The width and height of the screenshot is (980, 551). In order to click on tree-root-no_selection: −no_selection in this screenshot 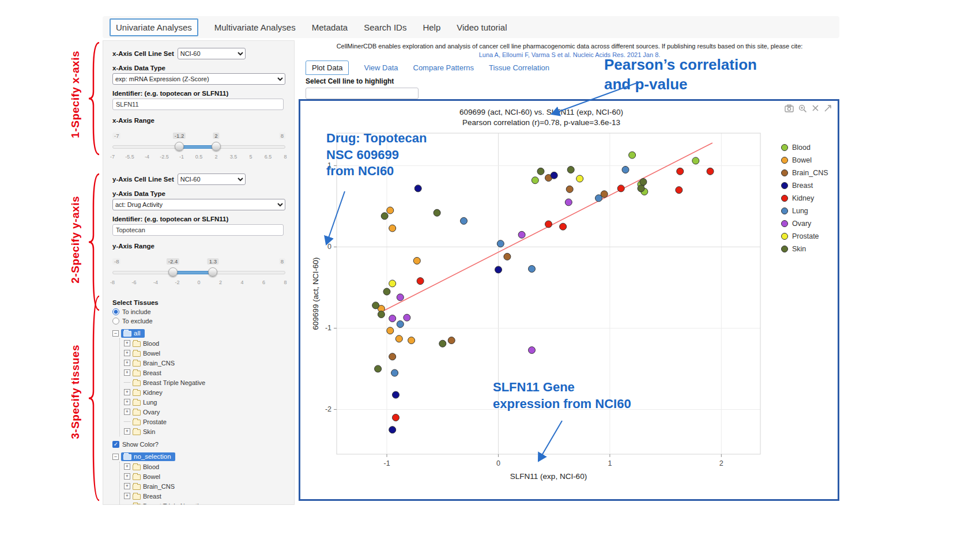, I will do `click(198, 456)`.